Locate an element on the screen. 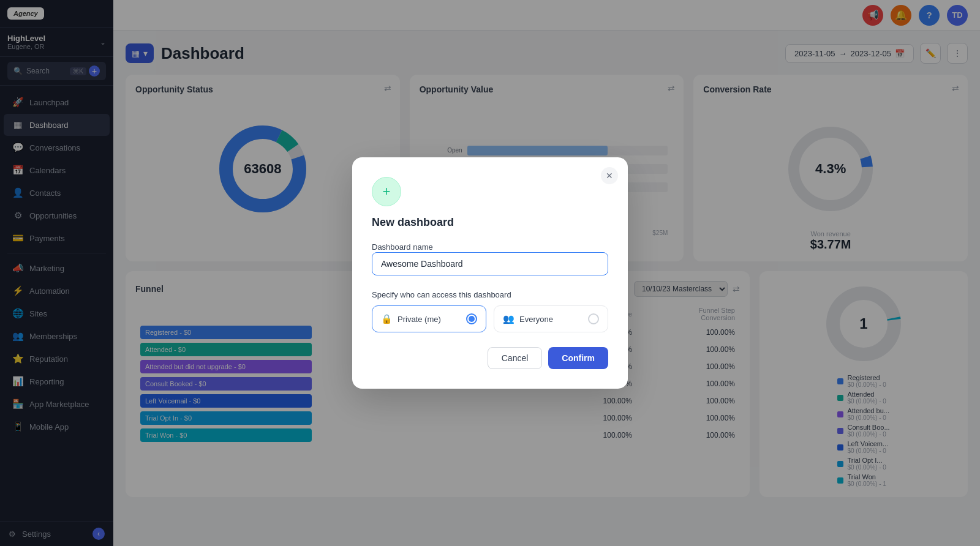 The width and height of the screenshot is (980, 546). everyone-label: Everyone is located at coordinates (537, 320).